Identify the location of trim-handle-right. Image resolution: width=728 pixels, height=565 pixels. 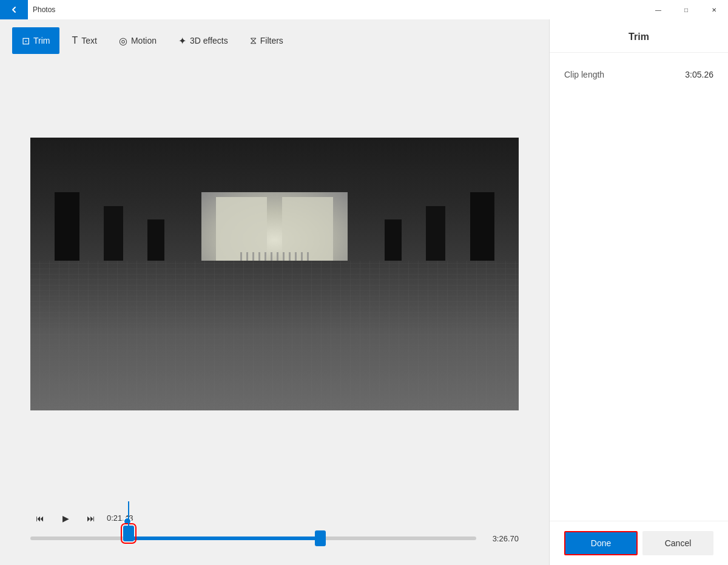
(320, 538).